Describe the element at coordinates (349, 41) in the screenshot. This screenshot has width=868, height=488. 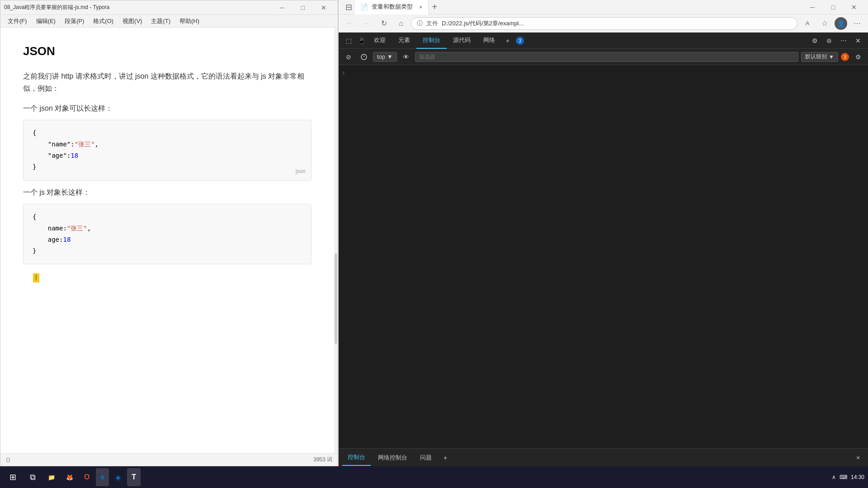
I see `devtools-inspect-btn: ⬚` at that location.